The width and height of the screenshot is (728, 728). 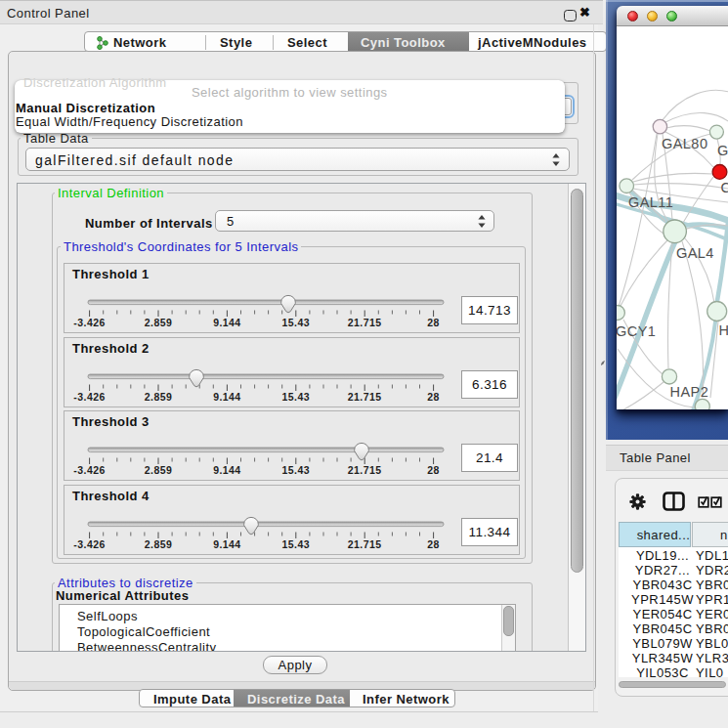 I want to click on svg-text: G, so click(x=723, y=150).